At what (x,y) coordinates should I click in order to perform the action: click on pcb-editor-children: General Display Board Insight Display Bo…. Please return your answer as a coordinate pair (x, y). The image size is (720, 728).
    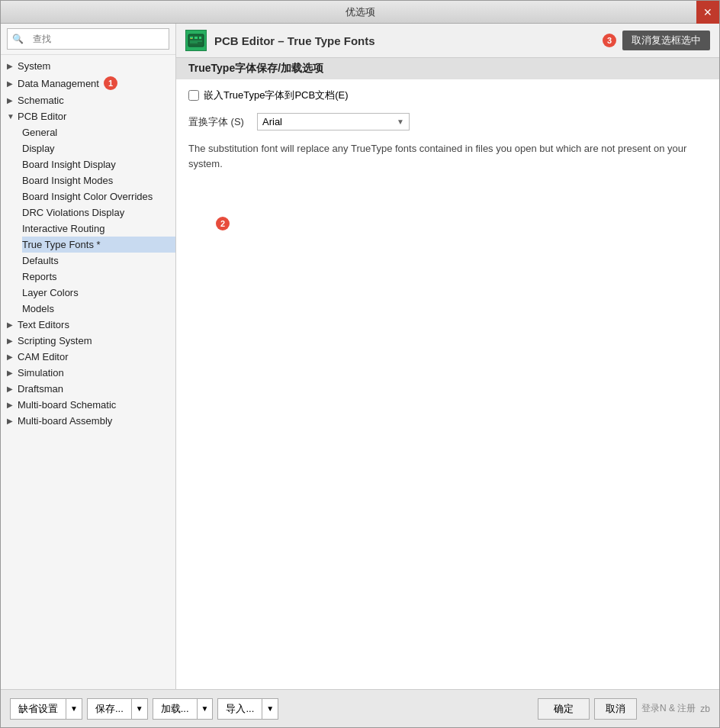
    Looking at the image, I should click on (88, 221).